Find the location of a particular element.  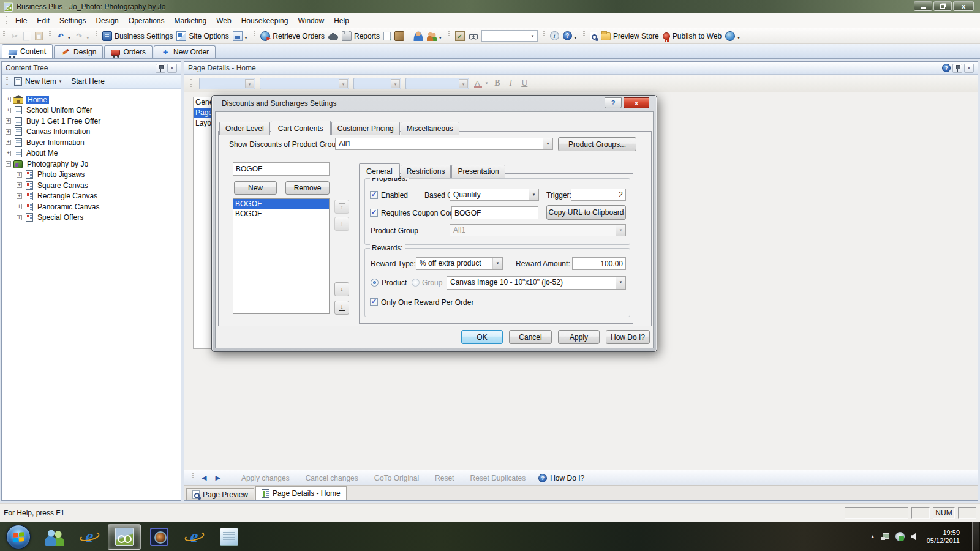

web-button: ▾ is located at coordinates (733, 36).